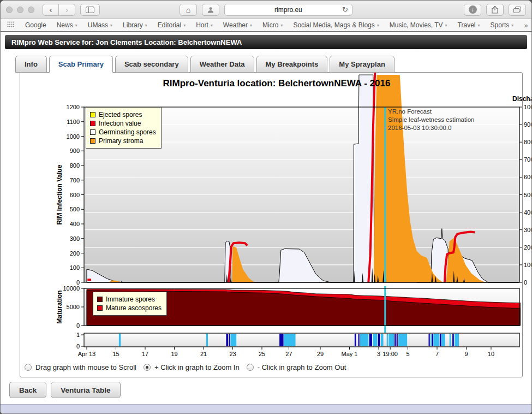 The image size is (532, 414). What do you see at coordinates (73, 137) in the screenshot?
I see `left-axis-tick: 1000` at bounding box center [73, 137].